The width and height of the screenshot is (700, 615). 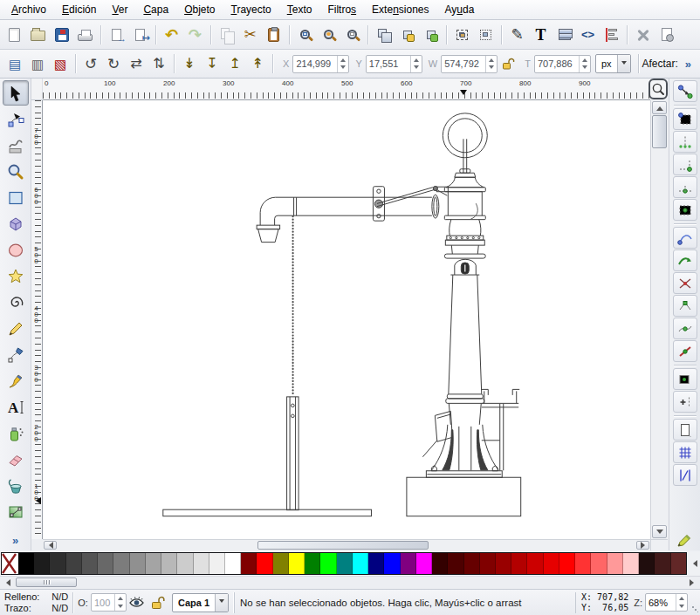 I want to click on calligraphy-tool-button, so click(x=16, y=380).